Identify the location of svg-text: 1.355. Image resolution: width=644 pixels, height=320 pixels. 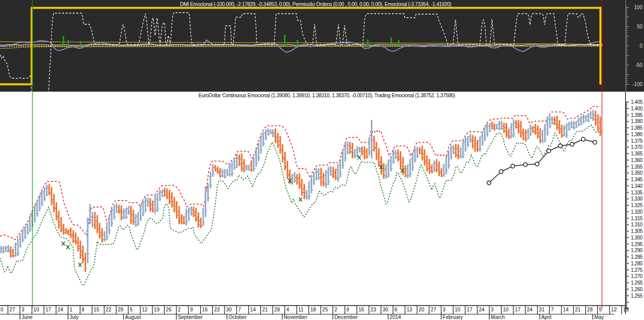
(637, 167).